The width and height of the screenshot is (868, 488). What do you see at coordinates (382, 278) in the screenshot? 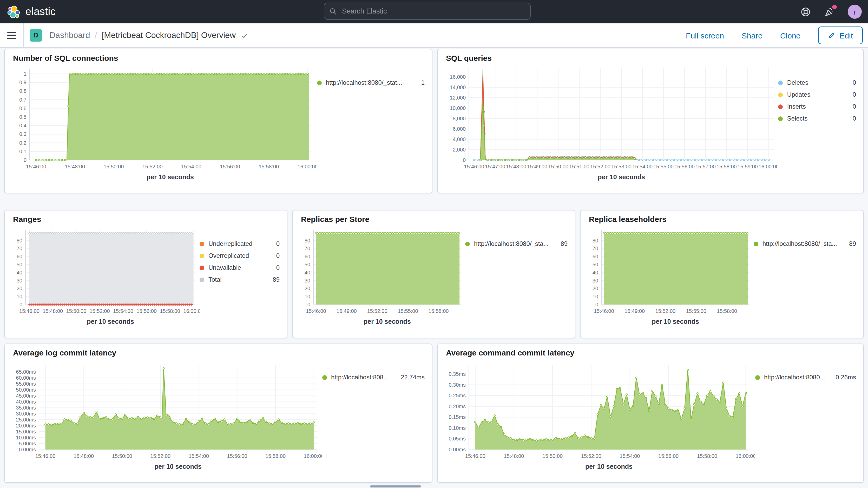
I see `chart-replicas-per-store: 15:46:0015:49:0015:52:0015:55:0015:58:00…` at bounding box center [382, 278].